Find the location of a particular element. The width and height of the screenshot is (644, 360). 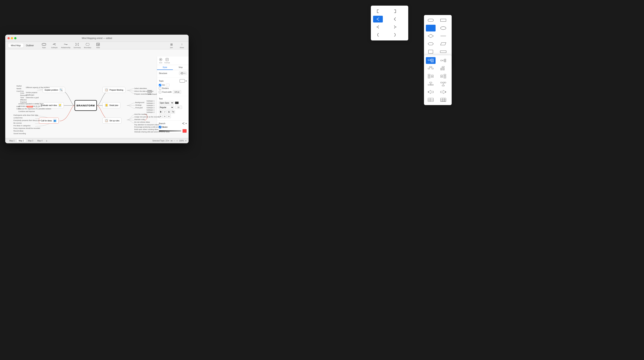

fill-checkbox is located at coordinates (160, 85).